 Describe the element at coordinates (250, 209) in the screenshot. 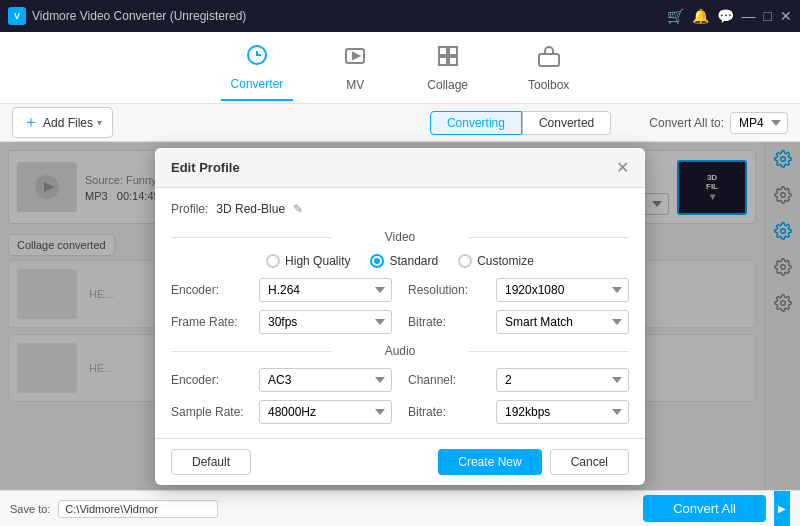

I see `profile-value: 3D Red-Blue` at that location.